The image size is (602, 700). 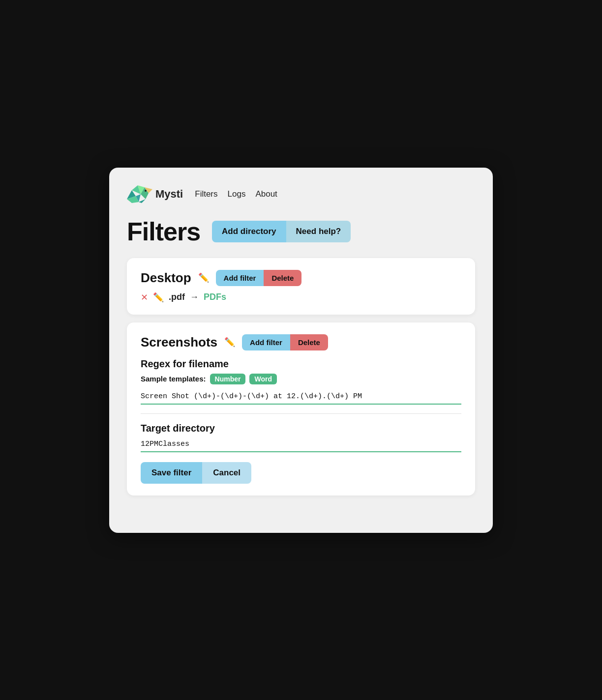 What do you see at coordinates (140, 194) in the screenshot?
I see `logo-icon` at bounding box center [140, 194].